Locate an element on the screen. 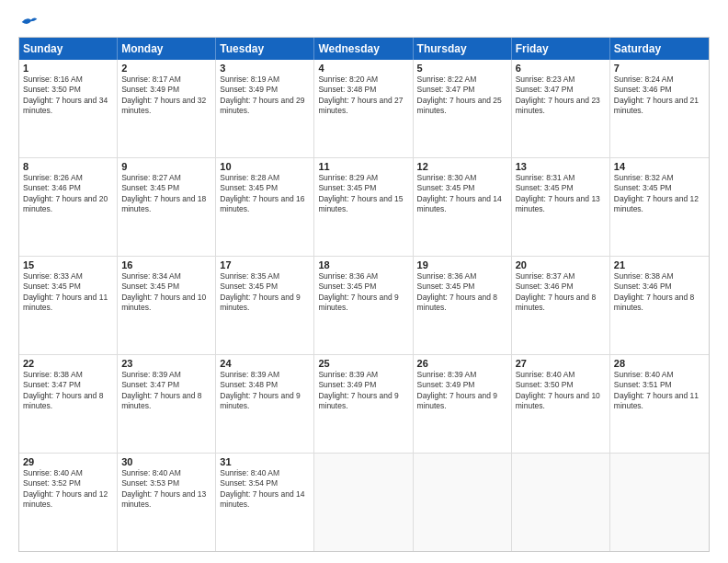  cell-info: Sunrise: 8:31 AMSunset: 3:45 PMDaylight:… is located at coordinates (561, 194).